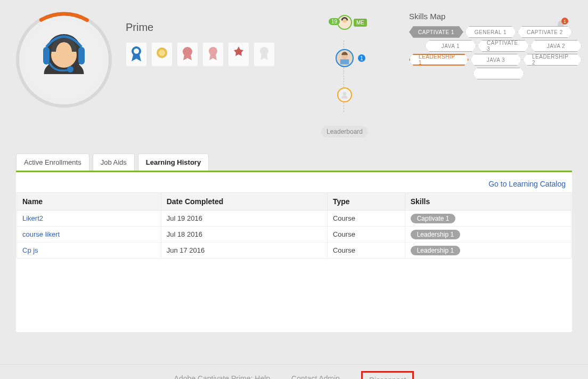  I want to click on table-row: course likert Jul 18 2016 Course Leaders…, so click(294, 235).